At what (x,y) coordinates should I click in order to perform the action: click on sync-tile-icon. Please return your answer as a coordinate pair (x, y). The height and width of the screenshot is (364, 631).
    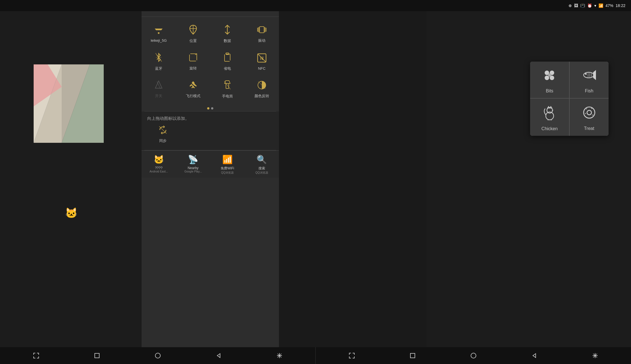
    Looking at the image, I should click on (163, 130).